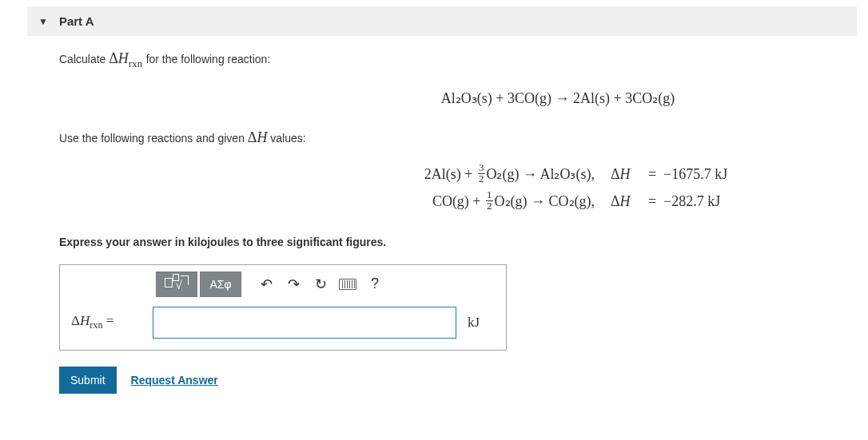 The height and width of the screenshot is (440, 868). What do you see at coordinates (43, 22) in the screenshot?
I see `collapse-caret-icon: ▼` at bounding box center [43, 22].